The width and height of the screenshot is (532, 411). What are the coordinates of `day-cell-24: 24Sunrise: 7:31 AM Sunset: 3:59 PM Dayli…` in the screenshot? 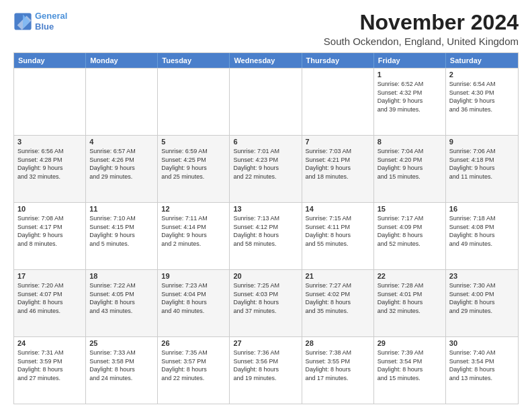 It's located at (50, 371).